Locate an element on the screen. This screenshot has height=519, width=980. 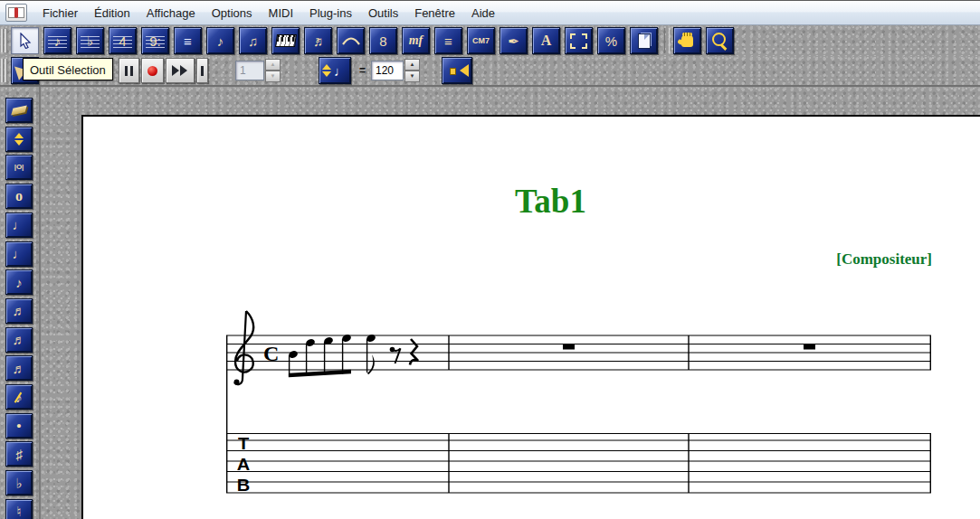
menu-item-affichage: Affichage is located at coordinates (171, 13).